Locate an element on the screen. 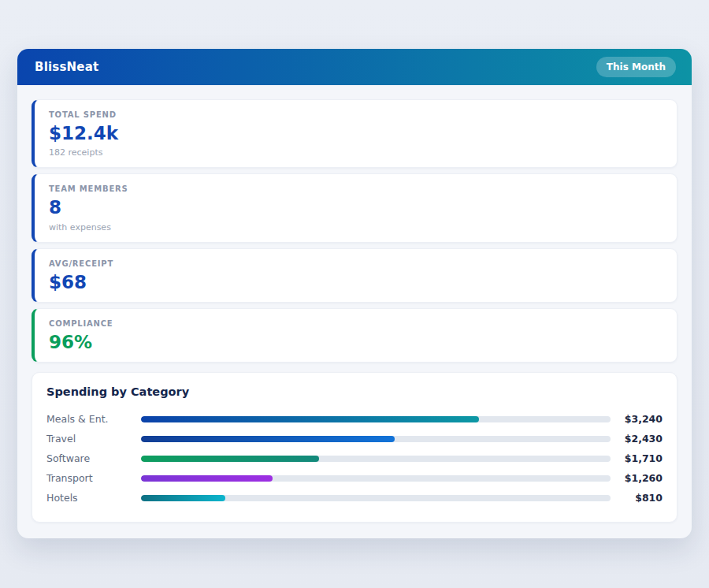  stat-card-total-spend: TOTAL SPEND $12.4k 182 receipts is located at coordinates (354, 134).